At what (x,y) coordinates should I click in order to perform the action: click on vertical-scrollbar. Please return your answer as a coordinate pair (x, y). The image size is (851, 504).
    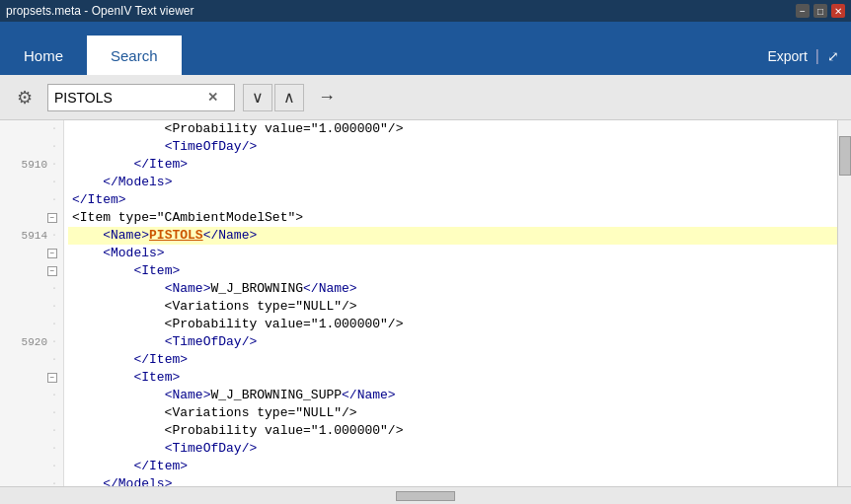
    Looking at the image, I should click on (844, 304).